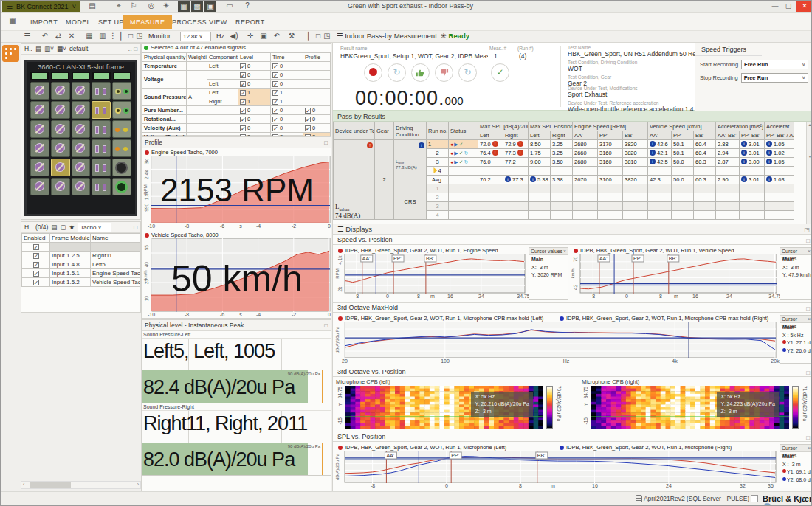  I want to click on settings-icon: ✳, so click(166, 6).